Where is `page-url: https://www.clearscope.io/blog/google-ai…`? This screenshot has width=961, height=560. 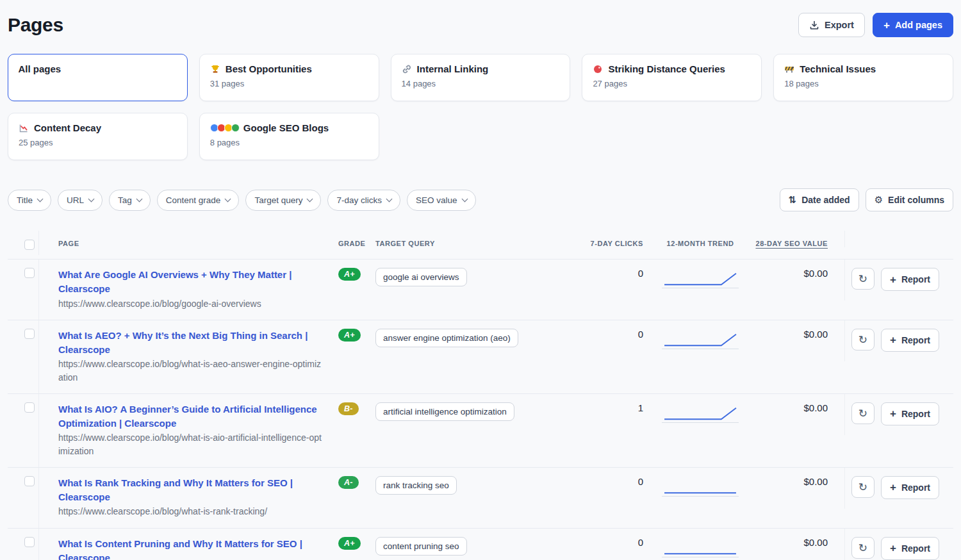 page-url: https://www.clearscope.io/blog/google-ai… is located at coordinates (191, 304).